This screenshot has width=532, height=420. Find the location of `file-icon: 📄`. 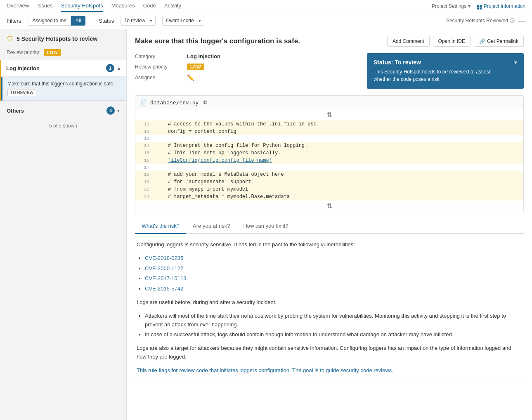

file-icon: 📄 is located at coordinates (144, 102).